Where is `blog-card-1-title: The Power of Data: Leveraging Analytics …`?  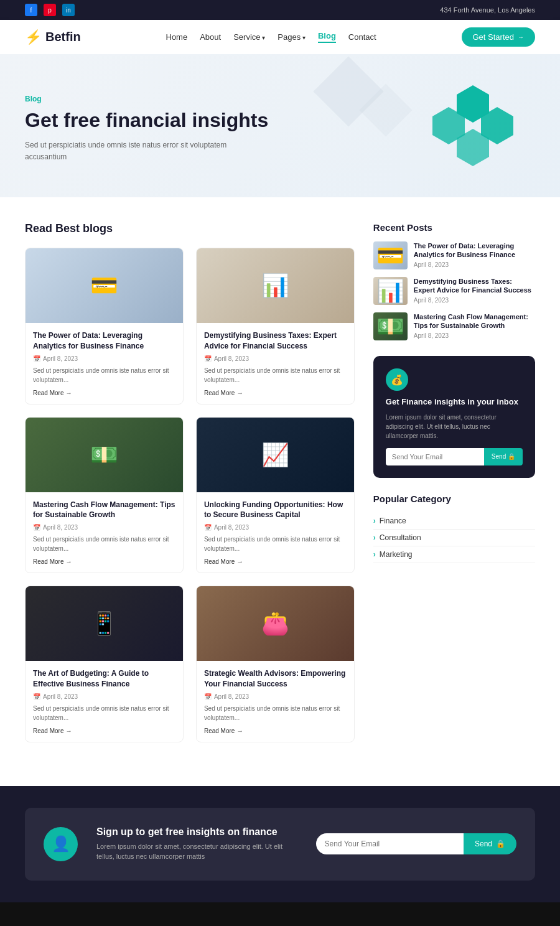 blog-card-1-title: The Power of Data: Leveraging Analytics … is located at coordinates (105, 341).